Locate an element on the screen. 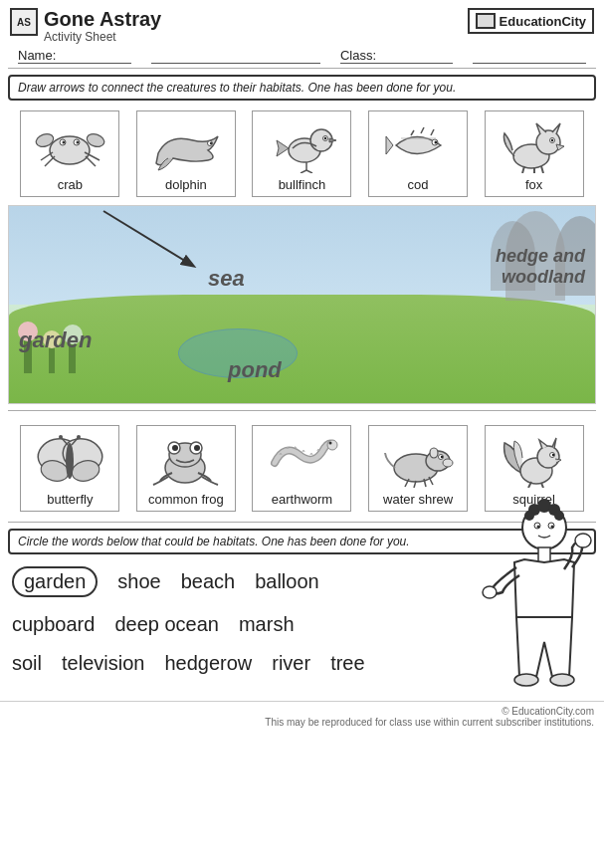 This screenshot has width=604, height=868. butterfly-image is located at coordinates (70, 460).